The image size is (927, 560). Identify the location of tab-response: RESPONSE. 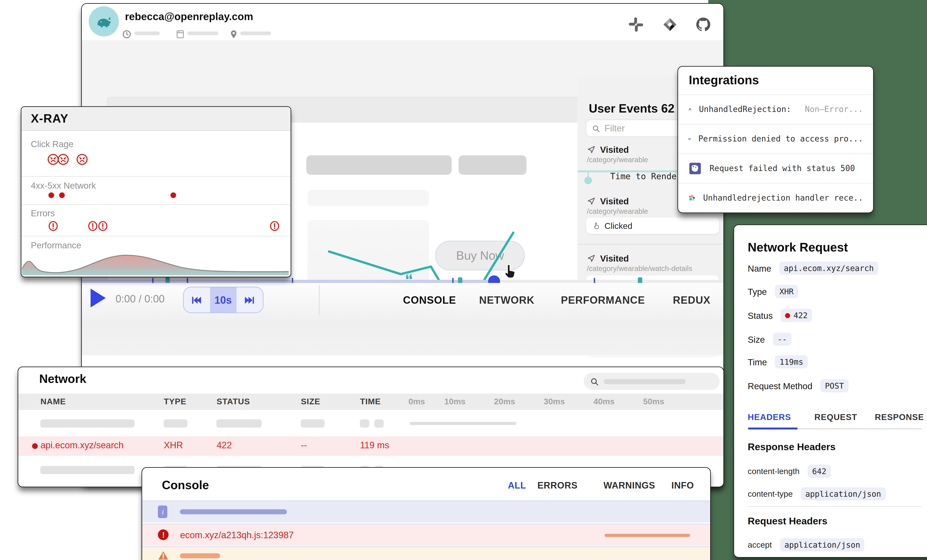
(899, 417).